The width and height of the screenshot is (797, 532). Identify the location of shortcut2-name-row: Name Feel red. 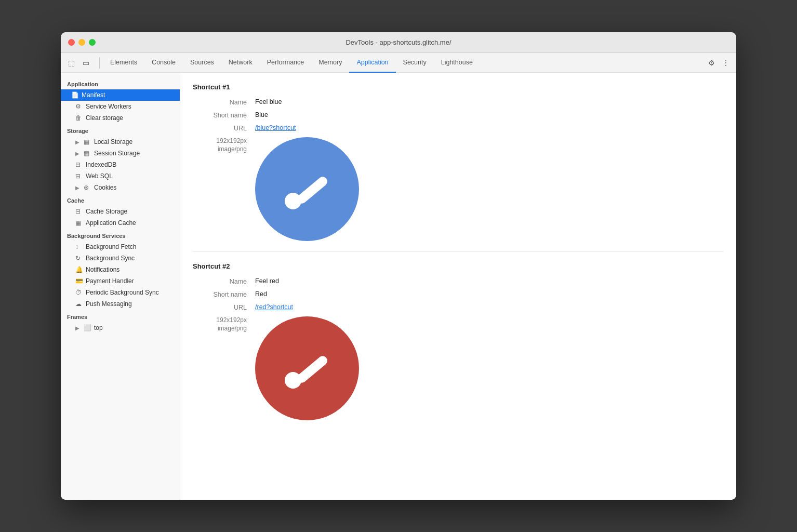
(458, 282).